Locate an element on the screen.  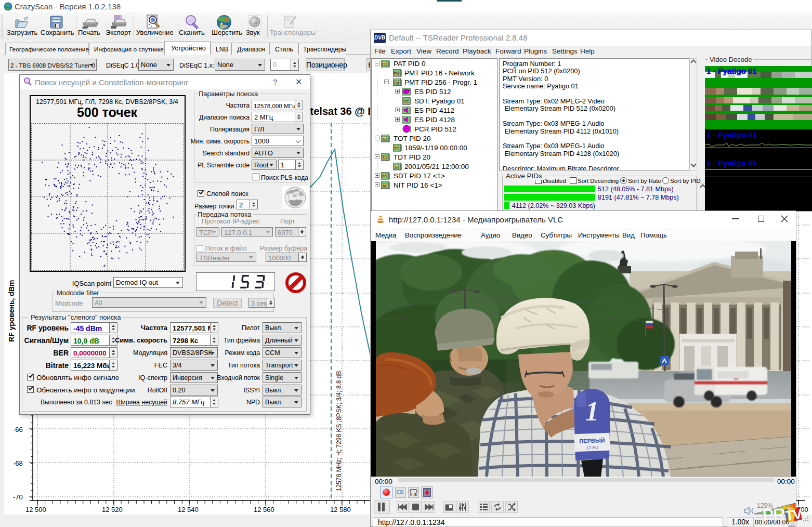
svg-text: ПЕРВЫЙ is located at coordinates (592, 441).